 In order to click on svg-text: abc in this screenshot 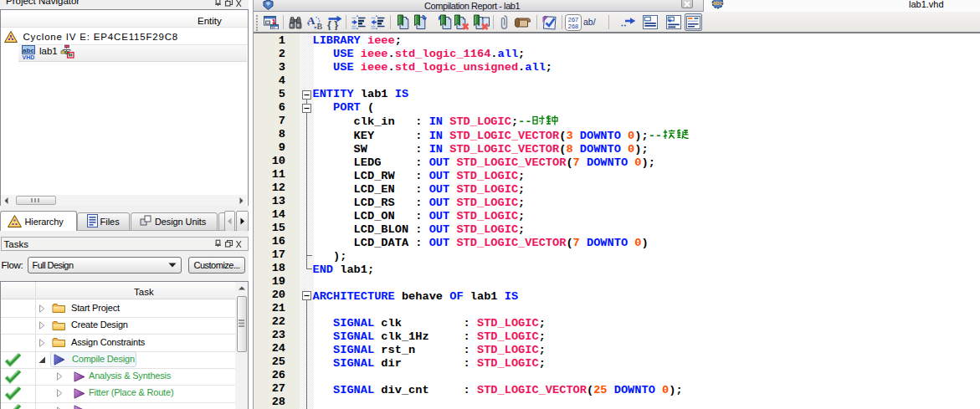, I will do `click(28, 50)`.